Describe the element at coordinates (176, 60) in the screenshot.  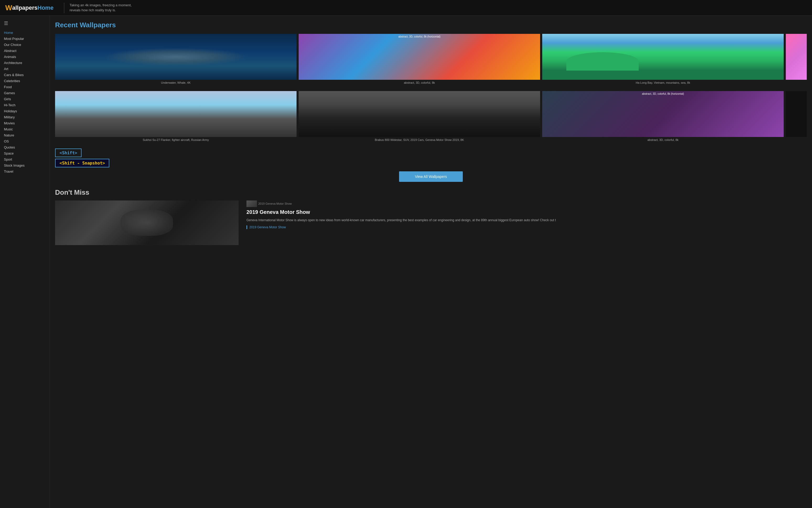
I see `gallery-item-whale: Underwater, Whale, 4K` at that location.